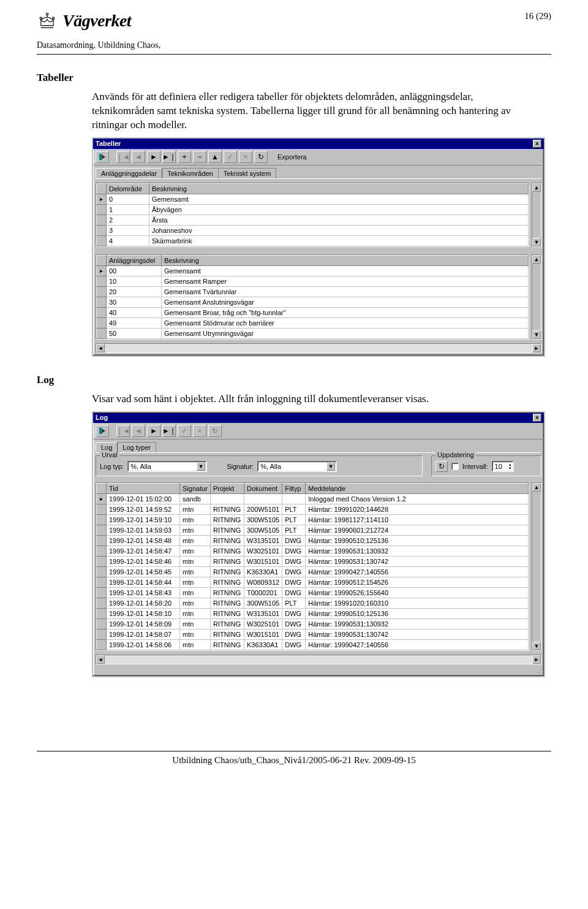  Describe the element at coordinates (312, 592) in the screenshot. I see `table-row: 1999-12-01 14:58:43mtnRITNINGT0000201DWG…` at that location.